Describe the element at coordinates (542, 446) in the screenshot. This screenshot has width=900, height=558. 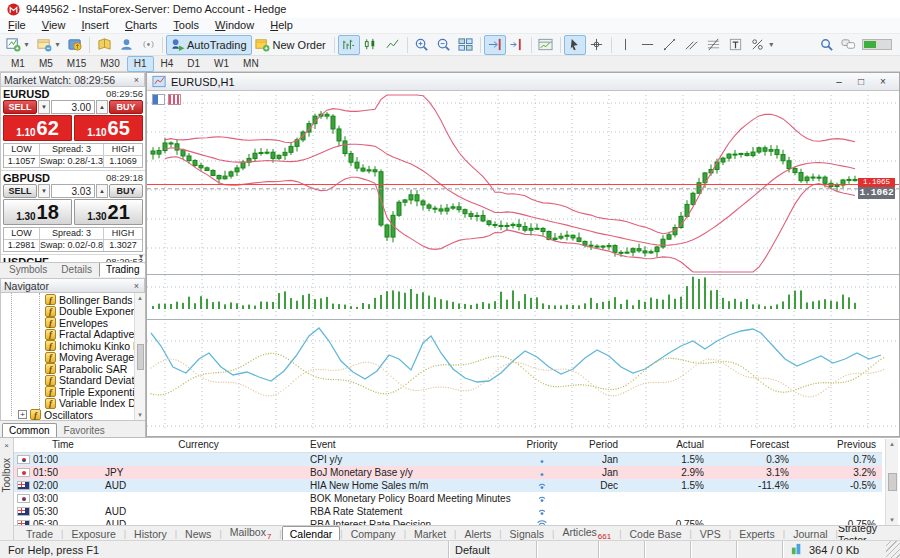
I see `column-header: Priority` at that location.